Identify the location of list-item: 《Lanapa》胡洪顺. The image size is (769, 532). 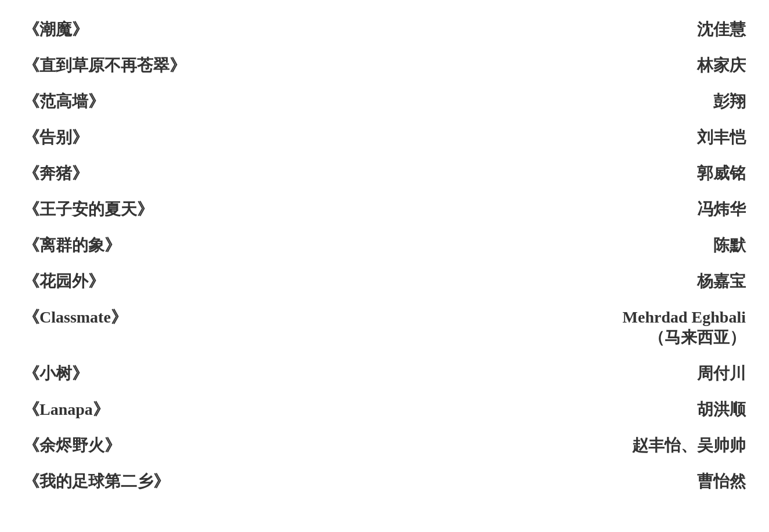
(384, 410).